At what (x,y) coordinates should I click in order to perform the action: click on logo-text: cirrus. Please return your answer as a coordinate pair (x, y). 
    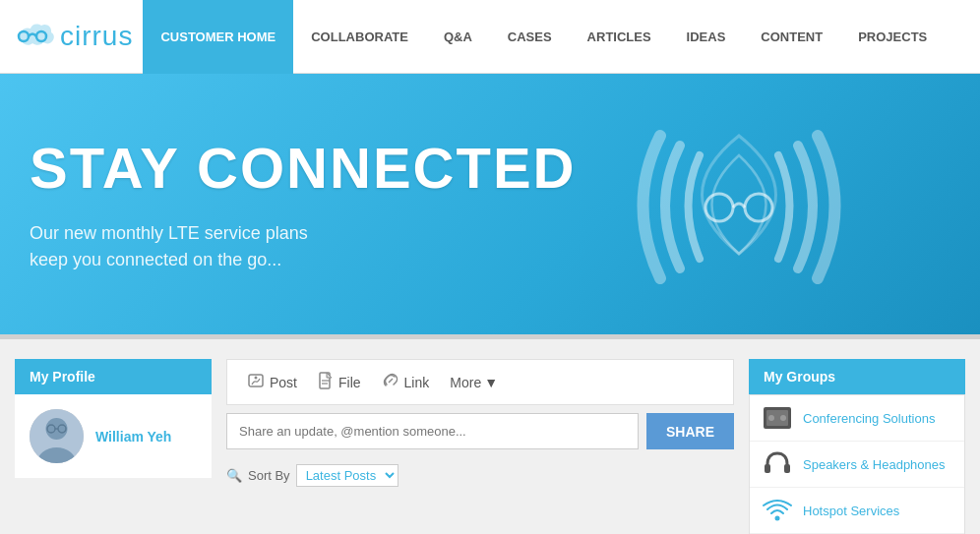
    Looking at the image, I should click on (96, 36).